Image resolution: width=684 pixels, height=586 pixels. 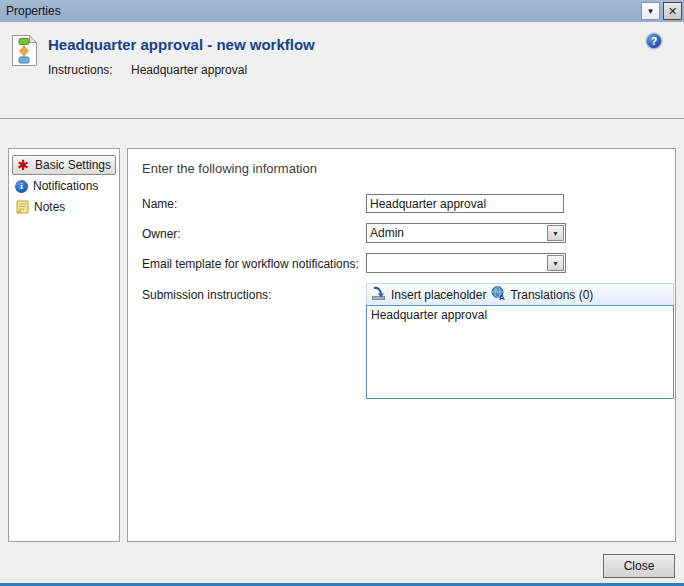 I want to click on sidebar-item-notifications: i Notifications, so click(x=64, y=186).